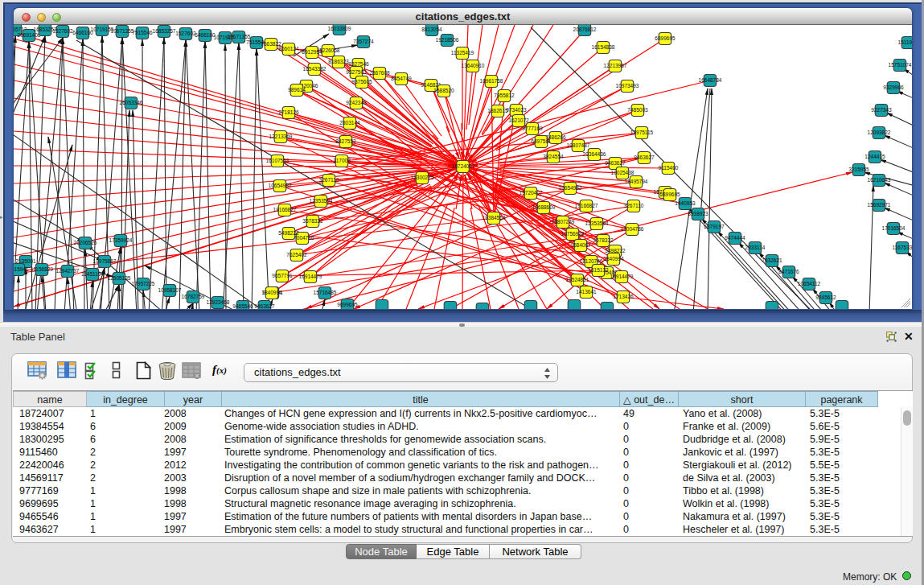  I want to click on svg-text: 17004786, so click(632, 229).